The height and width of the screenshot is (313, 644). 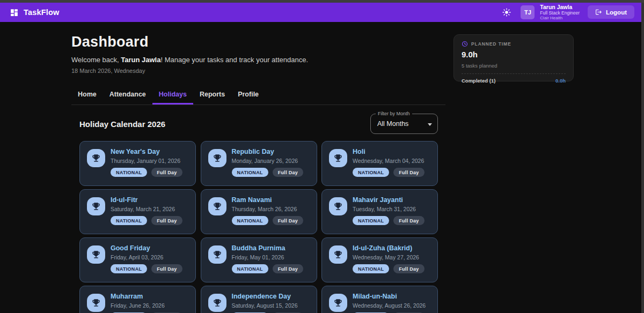 What do you see at coordinates (599, 12) in the screenshot?
I see `logout-icon` at bounding box center [599, 12].